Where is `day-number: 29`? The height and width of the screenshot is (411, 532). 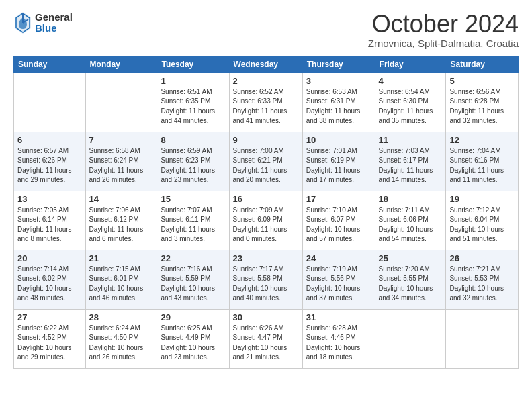
day-number: 29 is located at coordinates (193, 317).